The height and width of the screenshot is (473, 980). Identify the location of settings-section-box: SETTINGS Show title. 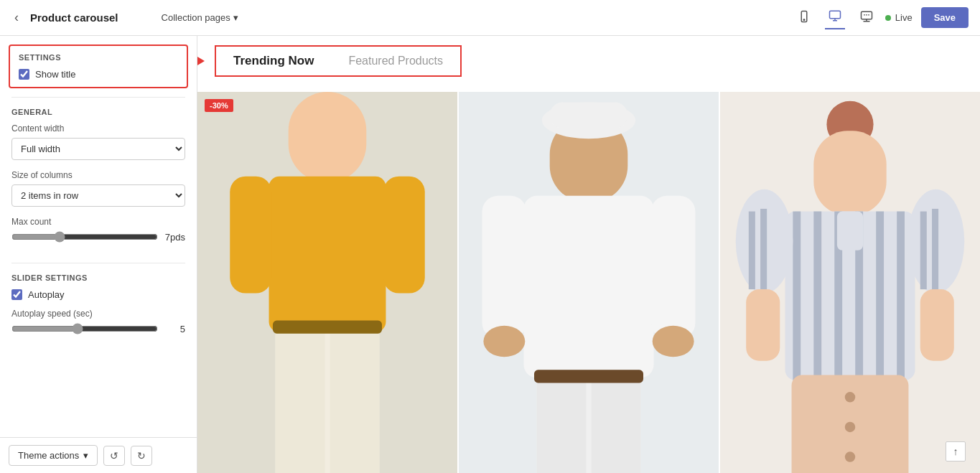
(98, 66).